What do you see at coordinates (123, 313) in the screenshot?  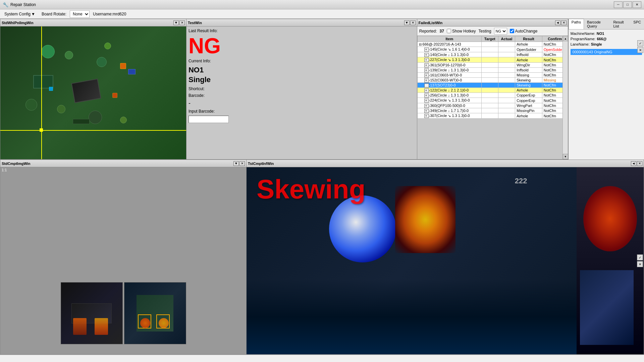 I see `component-thumbnails` at bounding box center [123, 313].